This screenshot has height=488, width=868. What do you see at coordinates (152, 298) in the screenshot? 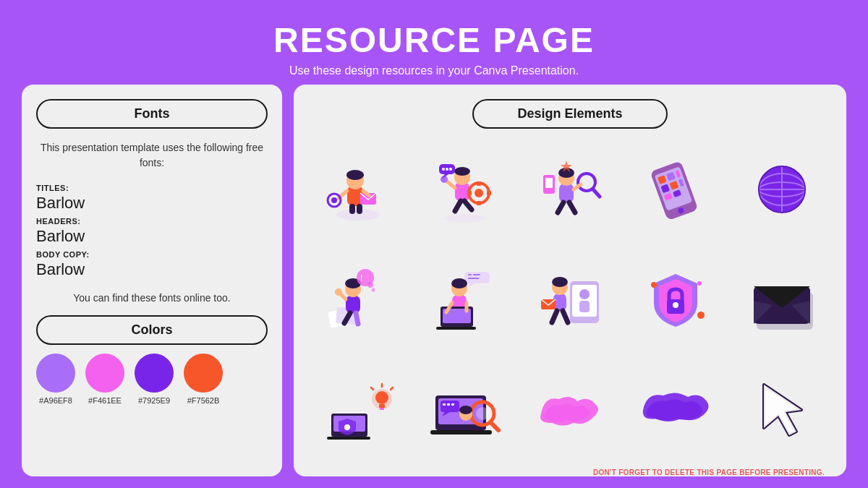
I see `font-online-note: You can find these fonts online too.` at bounding box center [152, 298].